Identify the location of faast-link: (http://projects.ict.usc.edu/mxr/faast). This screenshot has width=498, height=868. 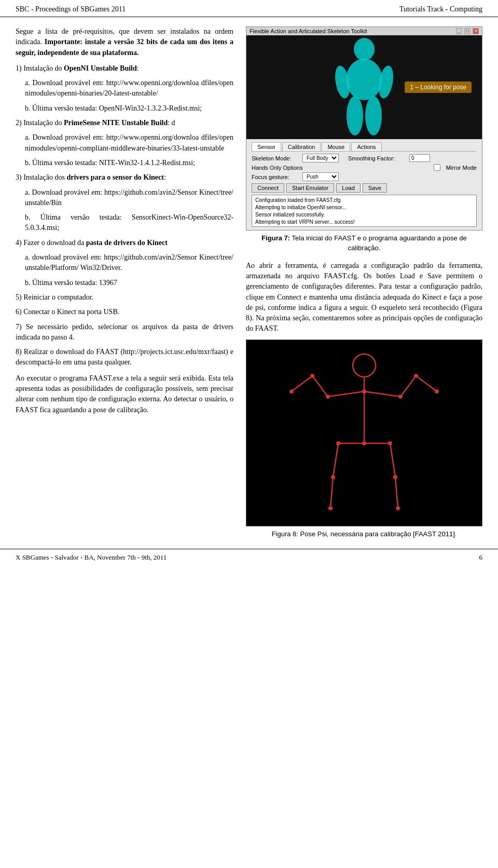
(174, 352).